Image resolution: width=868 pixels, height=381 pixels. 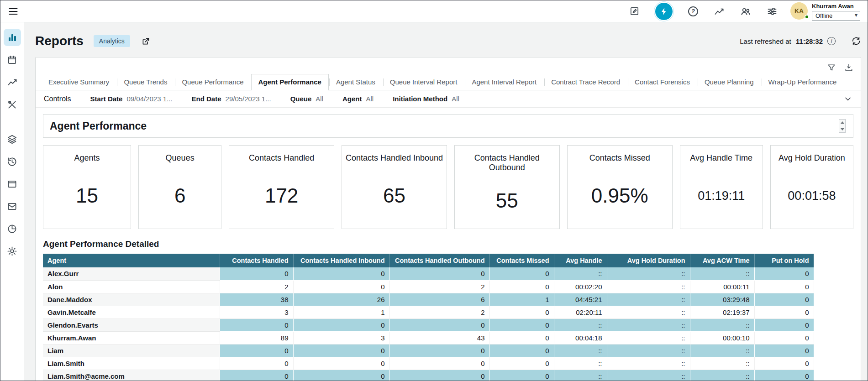 What do you see at coordinates (772, 11) in the screenshot?
I see `settings-sliders-icon` at bounding box center [772, 11].